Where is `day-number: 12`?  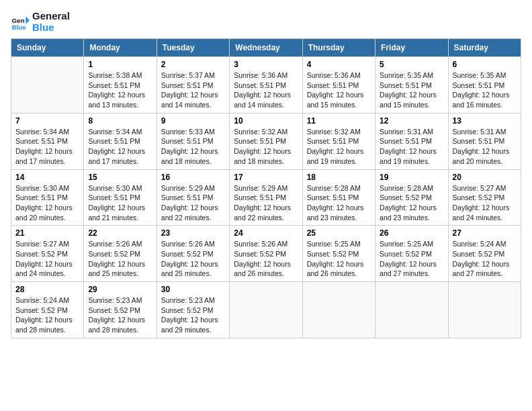
day-number: 12 is located at coordinates (411, 121).